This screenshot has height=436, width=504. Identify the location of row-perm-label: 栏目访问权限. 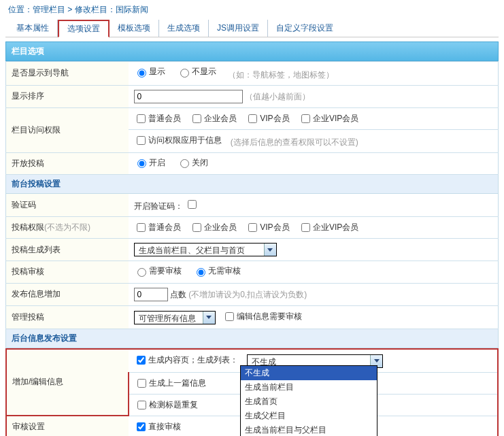
(67, 130).